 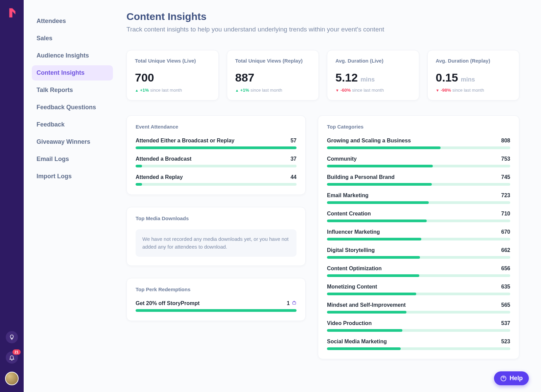 I want to click on stat-card: Total Unique Views (Replay) 887 ▲ +1% si…, so click(x=273, y=75).